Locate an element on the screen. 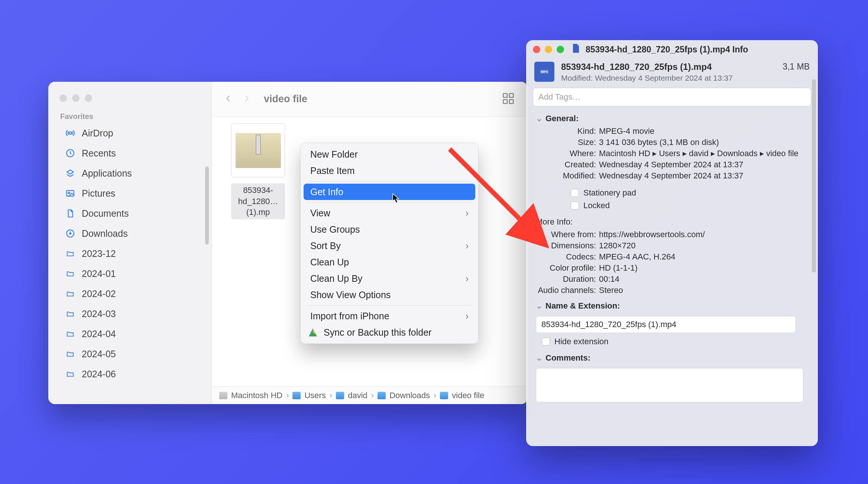 The height and width of the screenshot is (484, 868). info-window-title: 853934-hd_1280_720_25fps (1).mp4 Info is located at coordinates (667, 50).